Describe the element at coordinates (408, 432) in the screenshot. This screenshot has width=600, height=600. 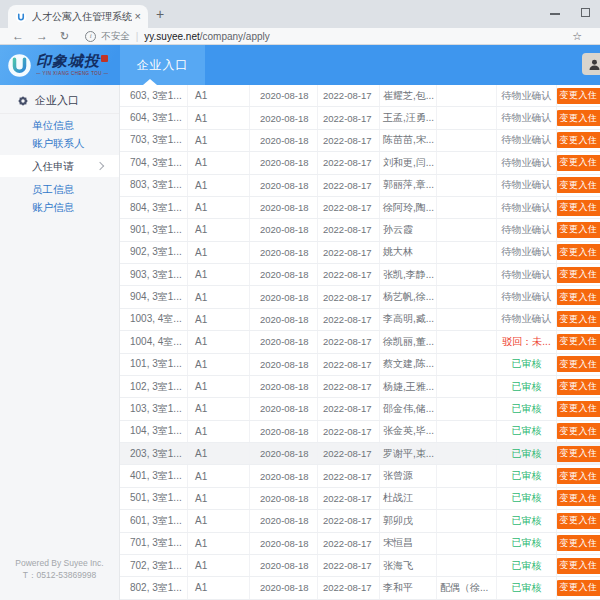
I see `cell-occupants: 张金英,毕...` at that location.